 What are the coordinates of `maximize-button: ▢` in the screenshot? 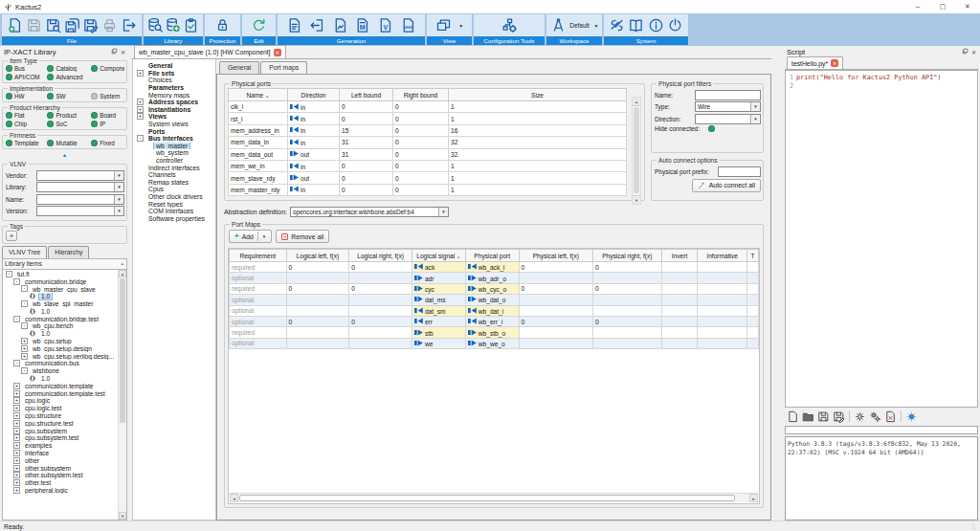 It's located at (943, 7).